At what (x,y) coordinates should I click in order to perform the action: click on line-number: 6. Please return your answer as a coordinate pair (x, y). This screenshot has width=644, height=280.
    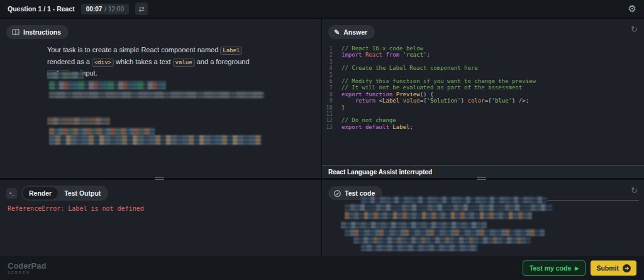
    Looking at the image, I should click on (332, 81).